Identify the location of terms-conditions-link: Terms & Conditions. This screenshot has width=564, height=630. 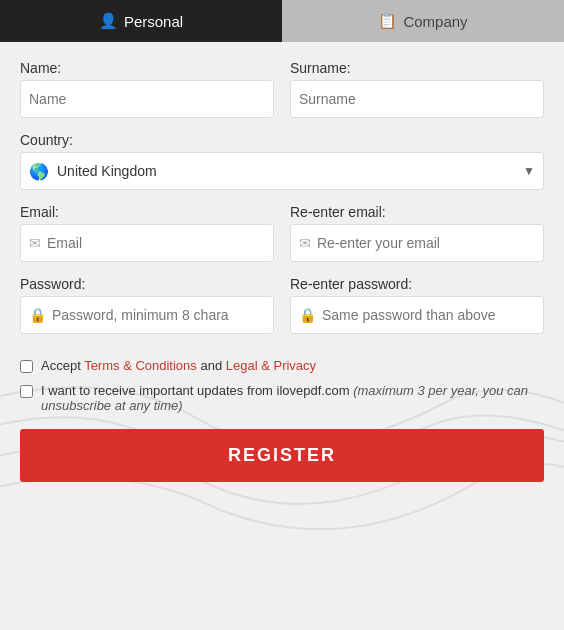
(140, 366).